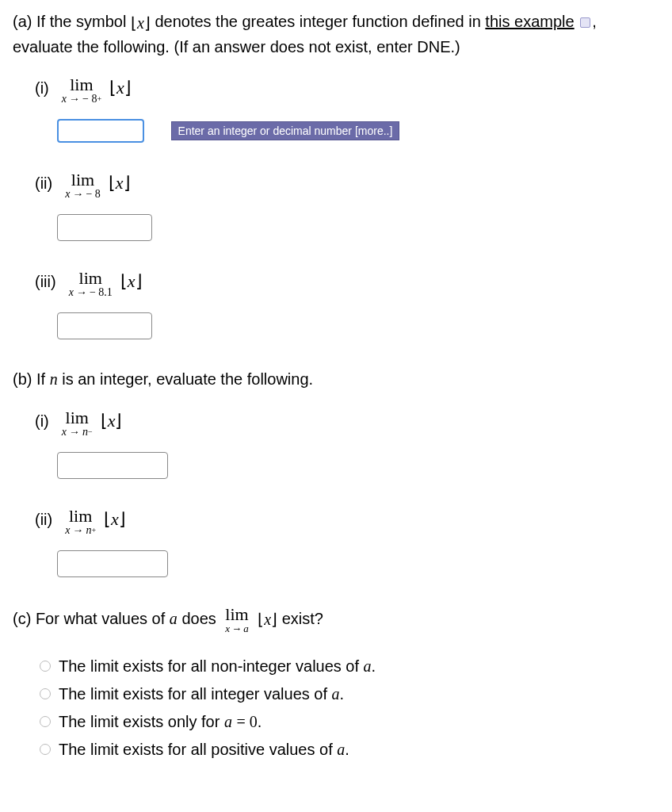  What do you see at coordinates (105, 326) in the screenshot?
I see `answer-input-a-iii` at bounding box center [105, 326].